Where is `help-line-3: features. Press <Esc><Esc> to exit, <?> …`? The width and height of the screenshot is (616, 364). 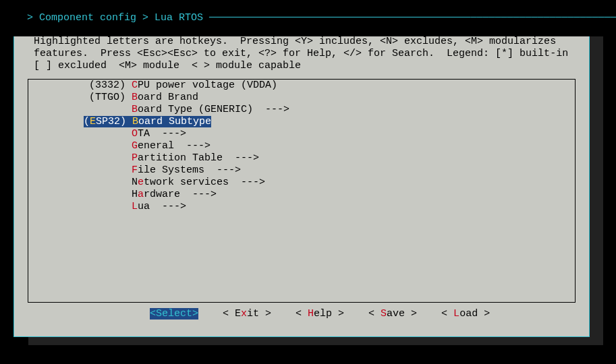
help-line-3: features. Press <Esc><Esc> to exit, <?> … is located at coordinates (298, 54).